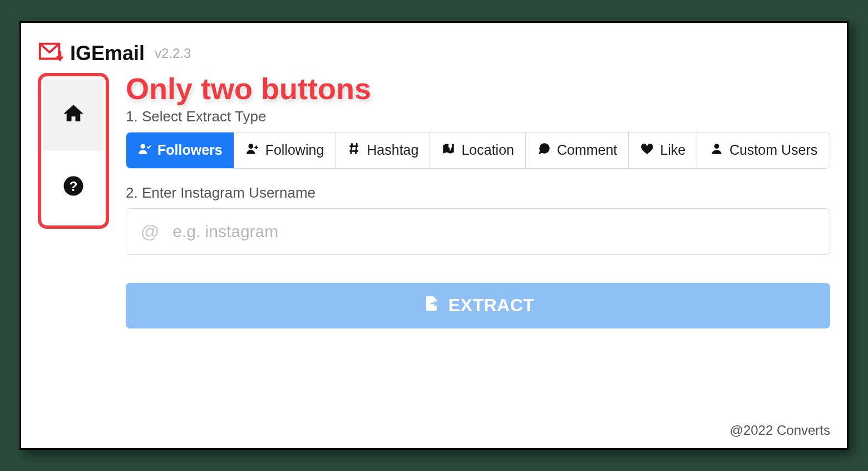 The height and width of the screenshot is (471, 868). I want to click on step2-label: 2. Enter Instagram Username, so click(478, 193).